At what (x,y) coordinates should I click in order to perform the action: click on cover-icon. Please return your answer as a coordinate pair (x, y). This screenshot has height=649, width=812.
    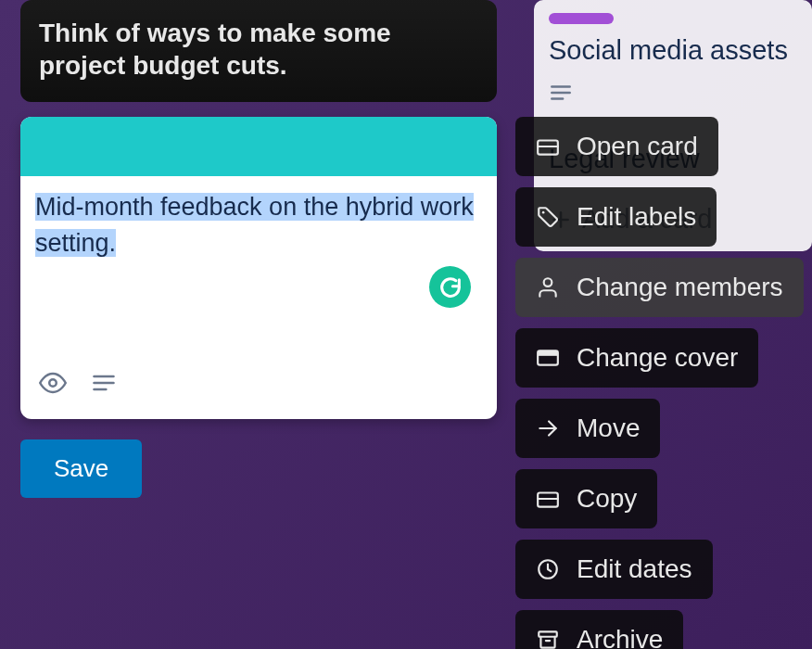
    Looking at the image, I should click on (548, 358).